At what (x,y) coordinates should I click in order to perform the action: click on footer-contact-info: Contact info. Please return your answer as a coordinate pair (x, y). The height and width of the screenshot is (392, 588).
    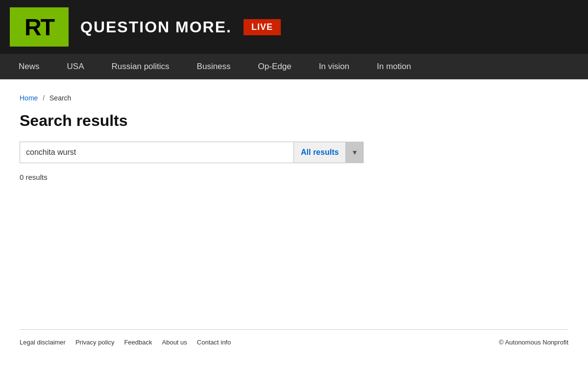
    Looking at the image, I should click on (214, 342).